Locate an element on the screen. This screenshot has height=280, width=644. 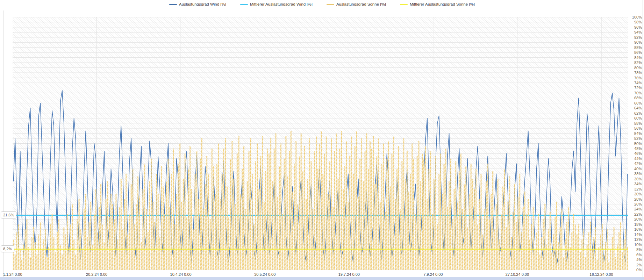
y-axis-label: 26% is located at coordinates (634, 204).